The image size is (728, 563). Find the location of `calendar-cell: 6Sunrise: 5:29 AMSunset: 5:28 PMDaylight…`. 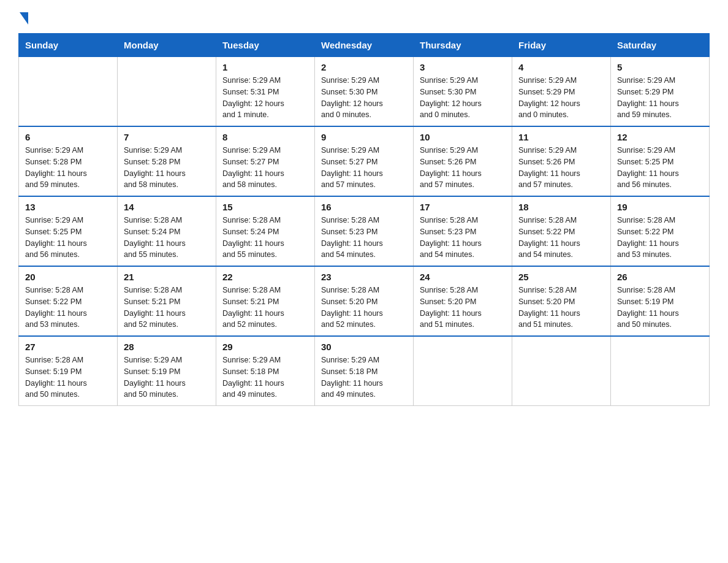

calendar-cell: 6Sunrise: 5:29 AMSunset: 5:28 PMDaylight… is located at coordinates (69, 161).